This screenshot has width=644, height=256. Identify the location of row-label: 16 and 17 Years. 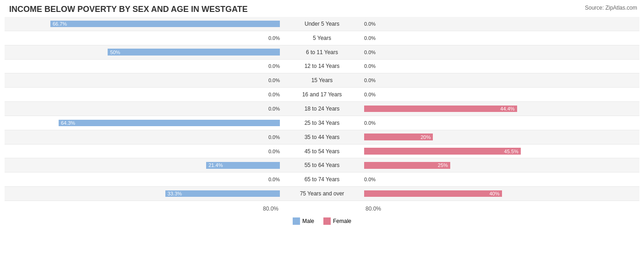
(322, 95).